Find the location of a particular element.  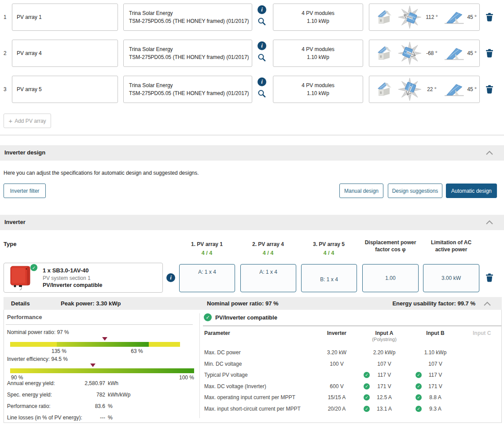

details-label: Details is located at coordinates (20, 304).